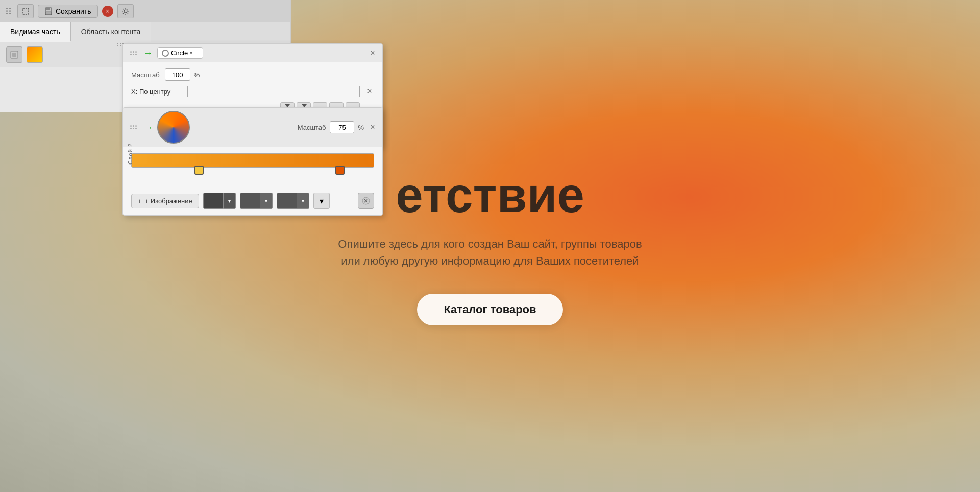  Describe the element at coordinates (490, 195) in the screenshot. I see `website-title: етствие` at that location.